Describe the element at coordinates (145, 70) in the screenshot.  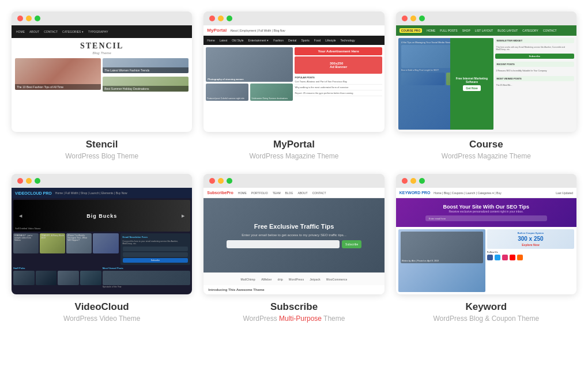
I see `stencil-caption-2: The Latest Women Fashion Trends` at that location.